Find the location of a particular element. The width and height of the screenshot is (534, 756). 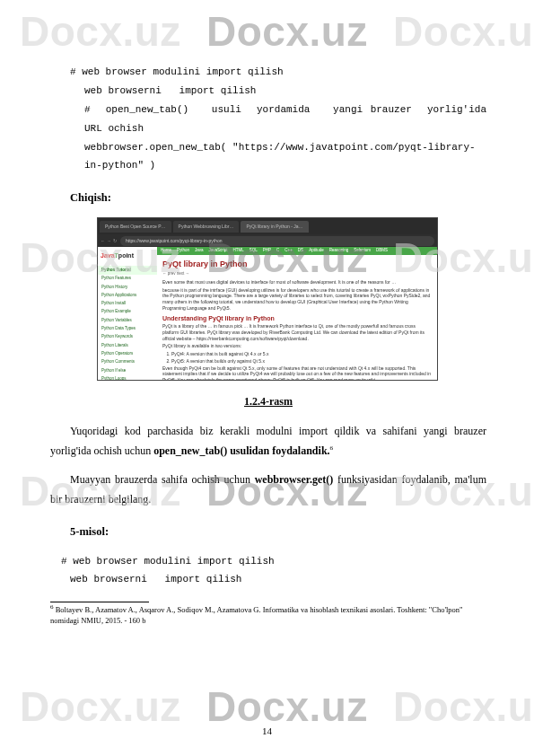

nav-item: C++ is located at coordinates (289, 251).